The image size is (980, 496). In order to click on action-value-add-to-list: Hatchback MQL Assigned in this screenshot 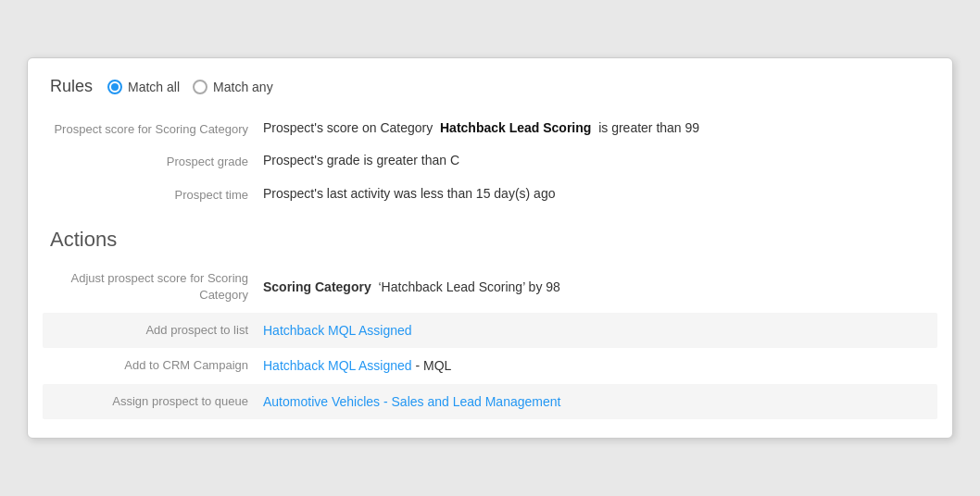, I will do `click(597, 330)`.